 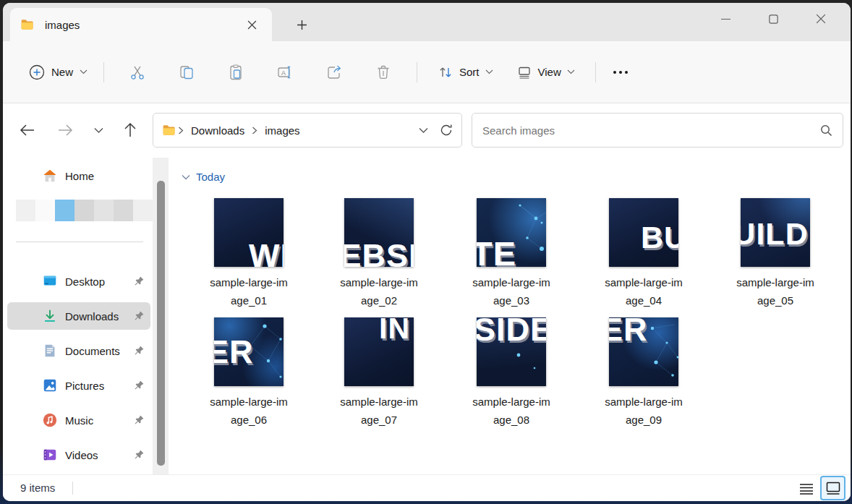 What do you see at coordinates (218, 130) in the screenshot?
I see `breadcrumb-downloads: Downloads` at bounding box center [218, 130].